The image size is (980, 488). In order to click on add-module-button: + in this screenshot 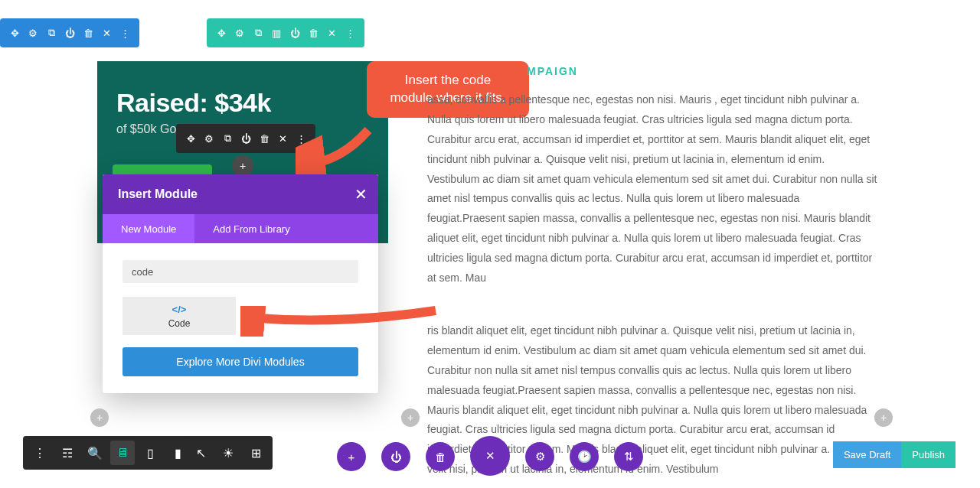, I will do `click(243, 166)`.